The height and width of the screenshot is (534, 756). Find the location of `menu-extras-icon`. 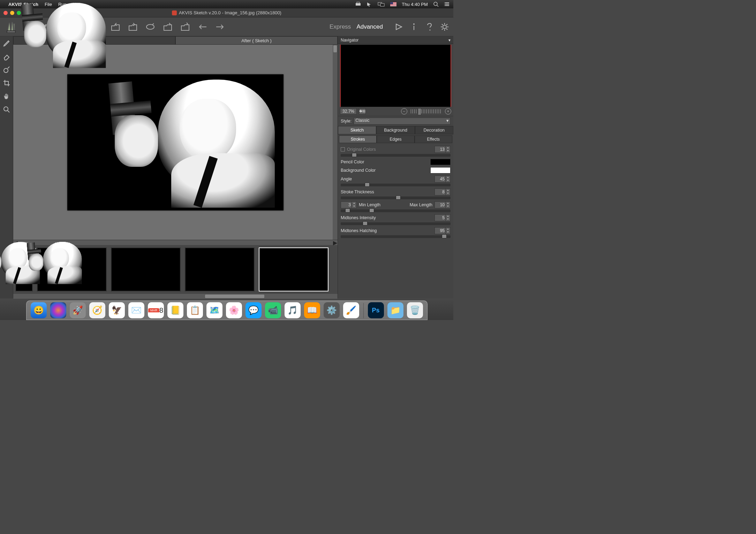

menu-extras-icon is located at coordinates (447, 4).